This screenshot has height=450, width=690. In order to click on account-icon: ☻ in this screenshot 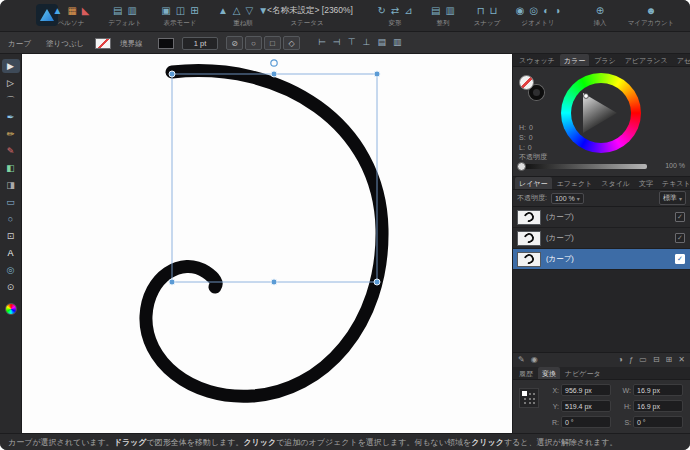, I will do `click(652, 11)`.